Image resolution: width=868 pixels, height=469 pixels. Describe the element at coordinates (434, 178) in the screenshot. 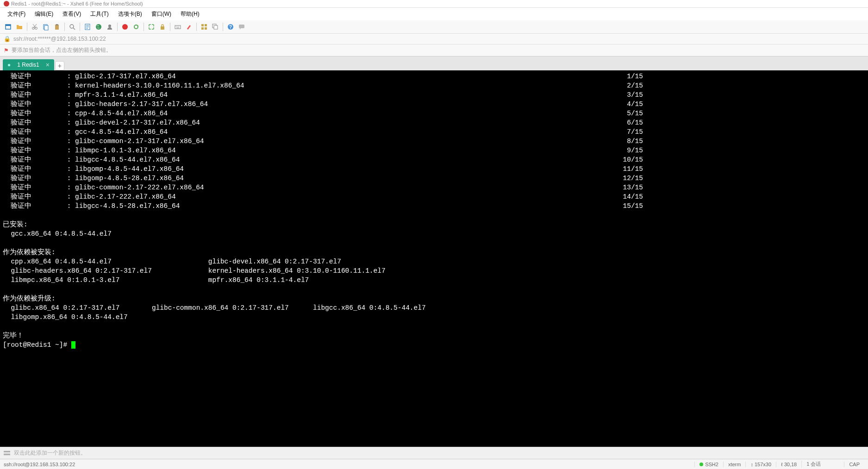

I see `terminal-line: 验证中 : libgomp-4.8.5-28.el7.x86_6412/15` at that location.